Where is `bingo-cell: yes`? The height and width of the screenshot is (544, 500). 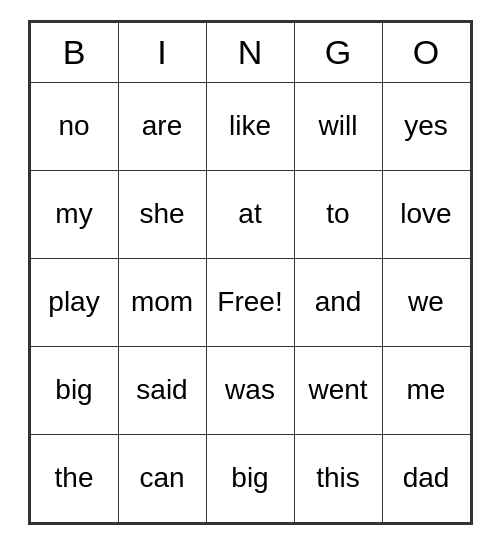 bingo-cell: yes is located at coordinates (426, 126).